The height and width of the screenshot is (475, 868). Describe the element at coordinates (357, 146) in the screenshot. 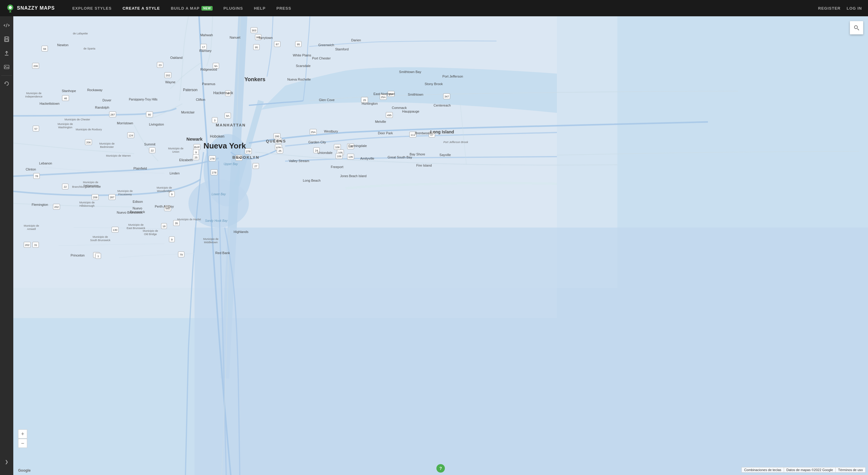

I see `svg-text: Farmingdale` at that location.